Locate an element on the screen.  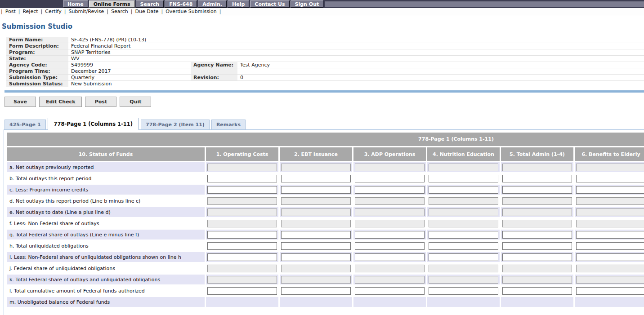
nav-item-sign-out: Sign Out is located at coordinates (307, 4).